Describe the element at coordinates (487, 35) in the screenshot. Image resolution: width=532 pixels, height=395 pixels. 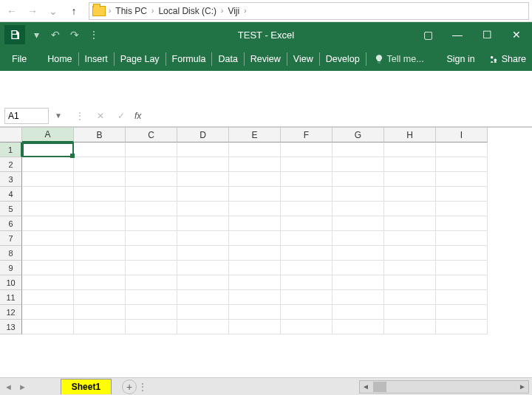
I see `maximize-icon: ☐` at that location.